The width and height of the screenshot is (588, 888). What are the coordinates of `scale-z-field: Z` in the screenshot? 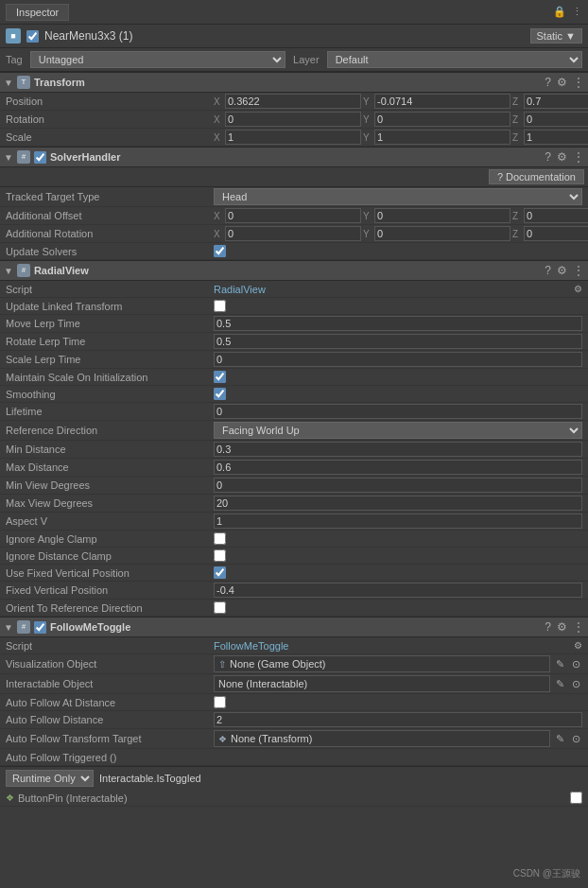 It's located at (550, 137).